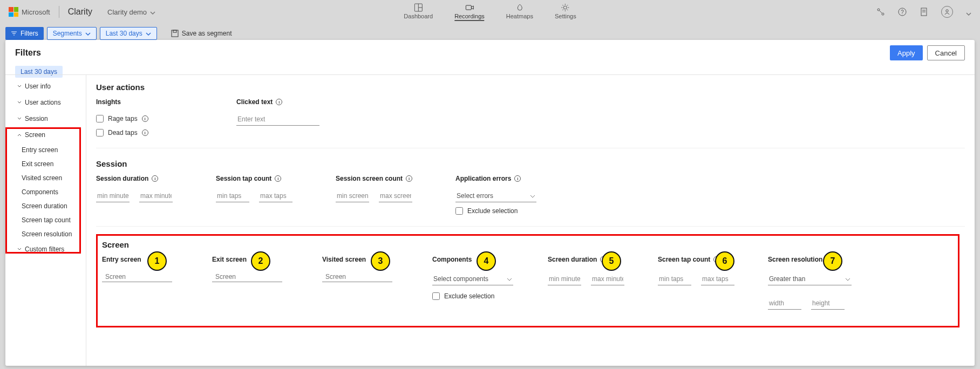 Image resolution: width=980 pixels, height=369 pixels. What do you see at coordinates (202, 33) in the screenshot?
I see `save-as-segment-button: Save as segment` at bounding box center [202, 33].